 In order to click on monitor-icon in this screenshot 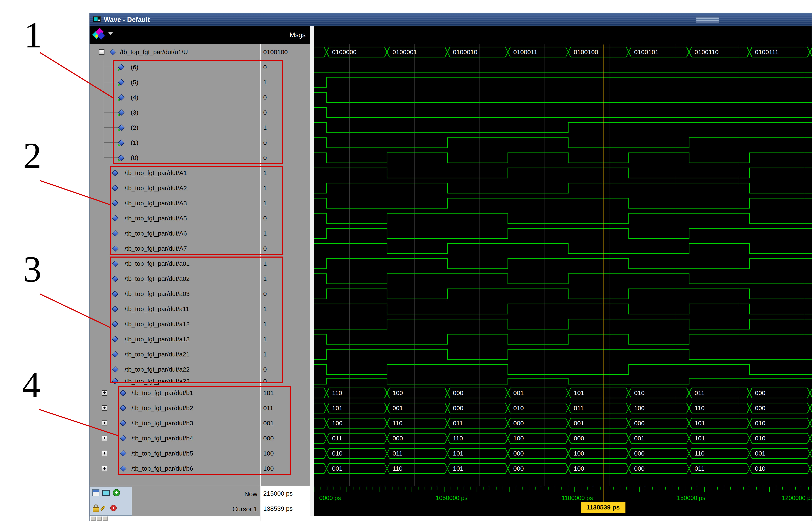, I will do `click(106, 493)`.